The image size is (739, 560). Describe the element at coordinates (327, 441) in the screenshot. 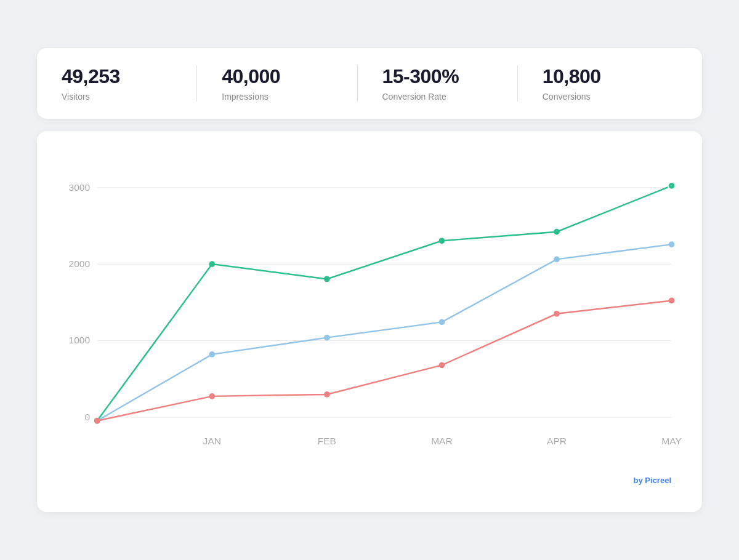

I see `svg-text: FEB` at that location.